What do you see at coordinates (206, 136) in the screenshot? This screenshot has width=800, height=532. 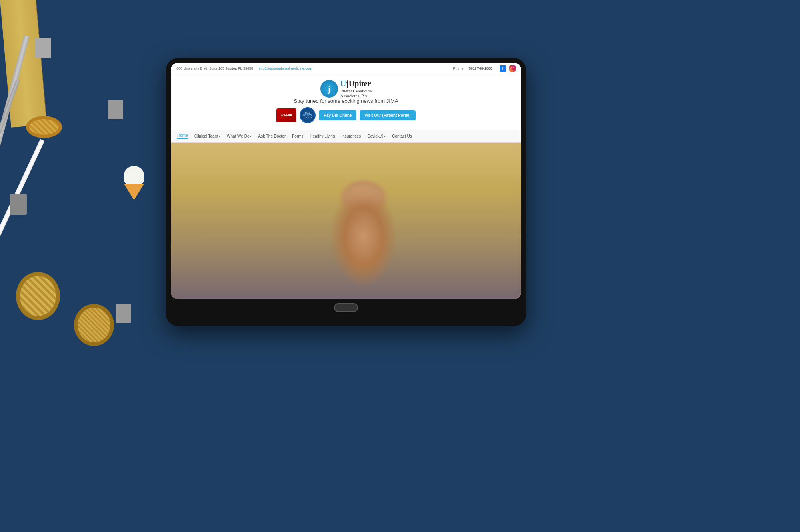 I see `nav-item-clinical-team-label: Clinical Team` at bounding box center [206, 136].